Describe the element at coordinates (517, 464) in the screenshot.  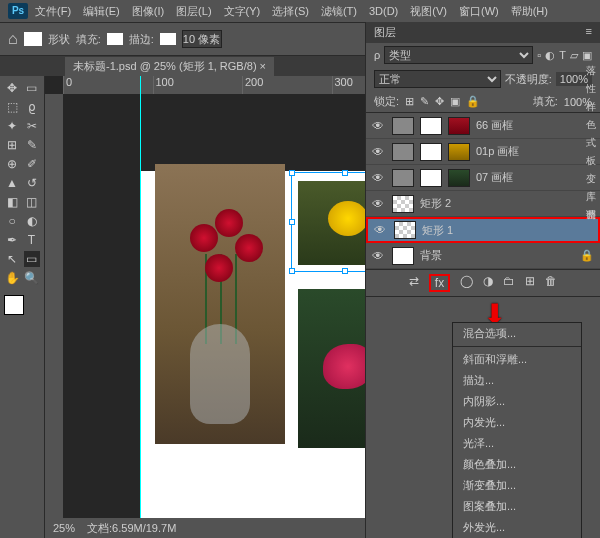
I see `fx-color-overlay: 颜色叠加...` at that location.